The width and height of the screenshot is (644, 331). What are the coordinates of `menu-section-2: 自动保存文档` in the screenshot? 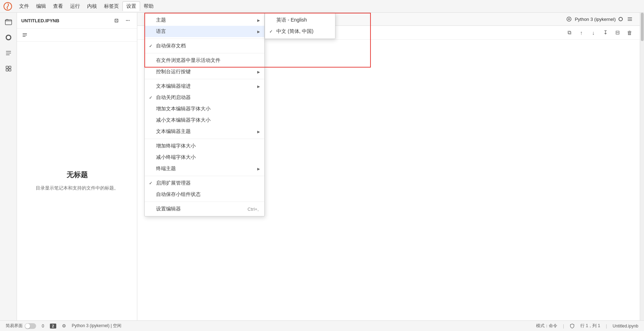 It's located at (205, 46).